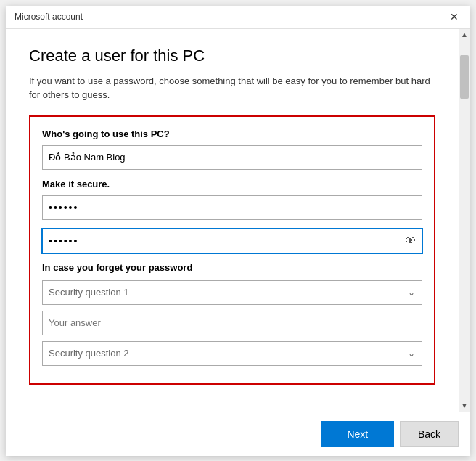 The width and height of the screenshot is (476, 461). Describe the element at coordinates (232, 293) in the screenshot. I see `security-q1-select: Security question 1 Security question 2 …` at that location.